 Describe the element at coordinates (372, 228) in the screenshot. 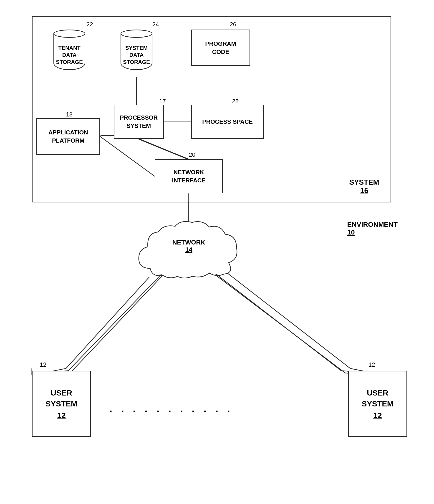

I see `environment-label: ENVIRONMENT 10` at that location.